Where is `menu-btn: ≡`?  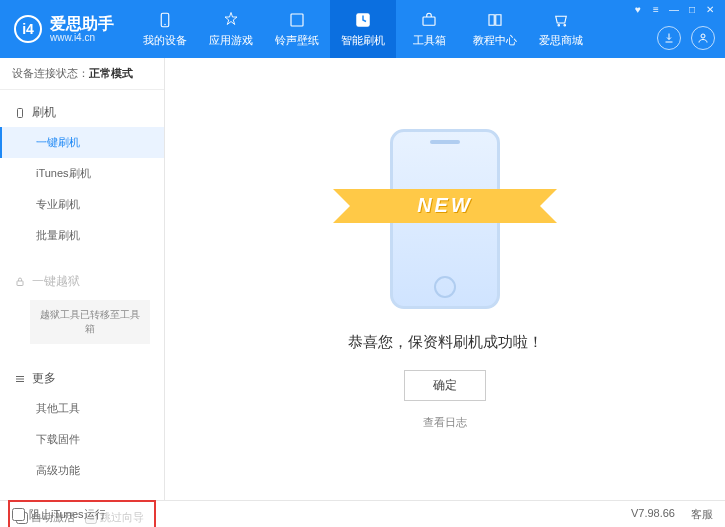
menu-btn: ≡ is located at coordinates (656, 10).